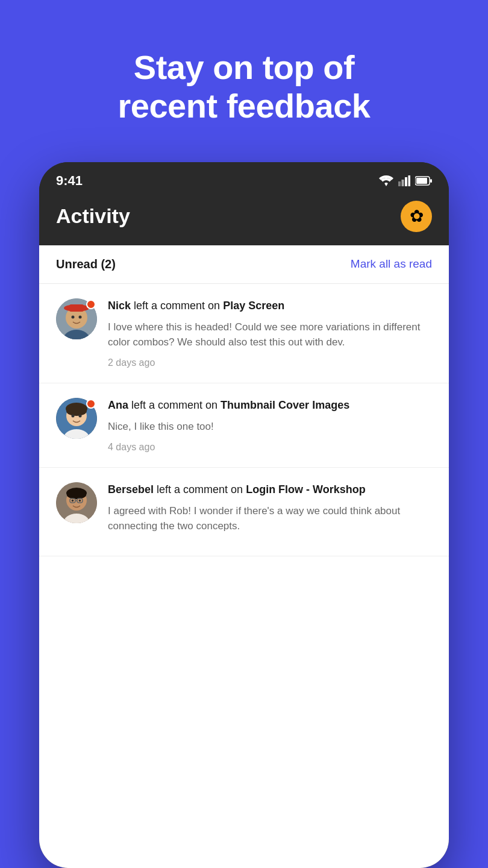  I want to click on signal-icon, so click(404, 181).